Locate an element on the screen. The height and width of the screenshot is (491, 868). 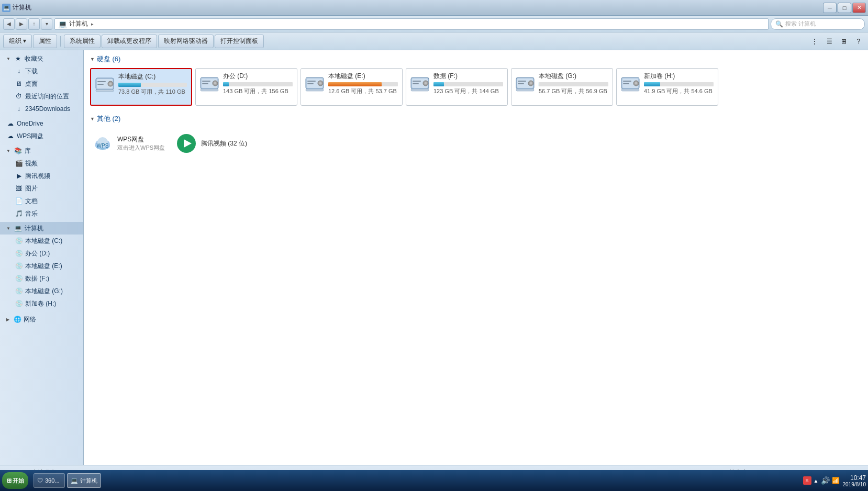
address-bar: ◀ ▶ ↑ ▾ 💻 计算机 ▸ 🔍 搜索 计算机 is located at coordinates (434, 24).